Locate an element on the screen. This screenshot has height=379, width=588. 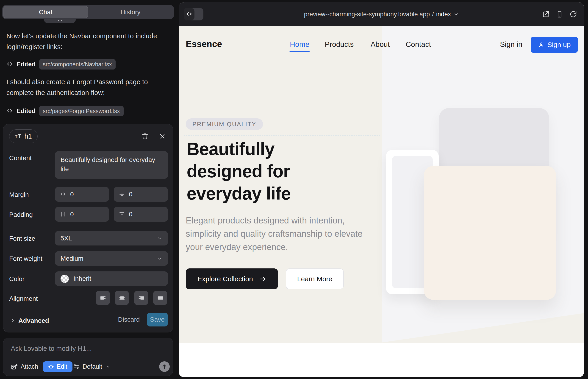
explore-collection-button: Explore Collection is located at coordinates (232, 279).